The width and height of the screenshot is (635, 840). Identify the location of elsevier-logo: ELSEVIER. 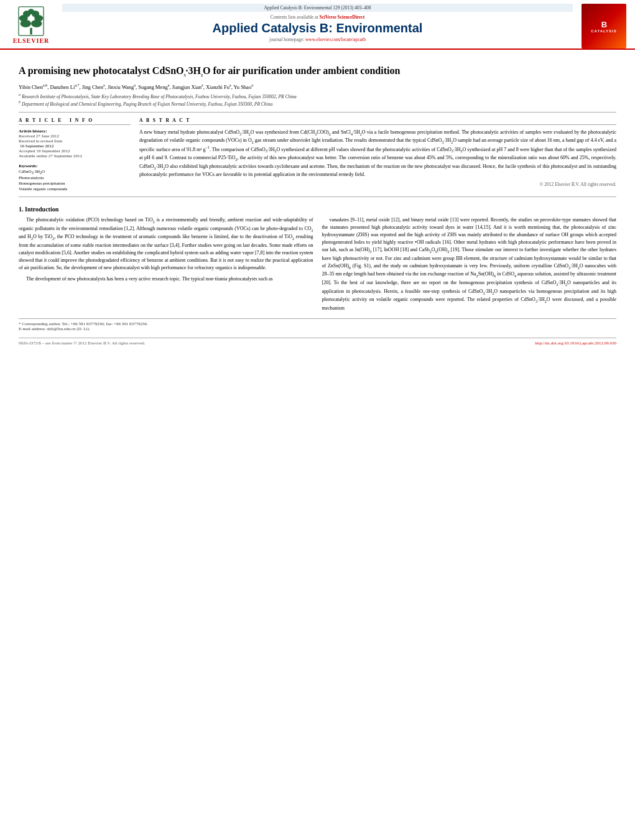
(31, 24).